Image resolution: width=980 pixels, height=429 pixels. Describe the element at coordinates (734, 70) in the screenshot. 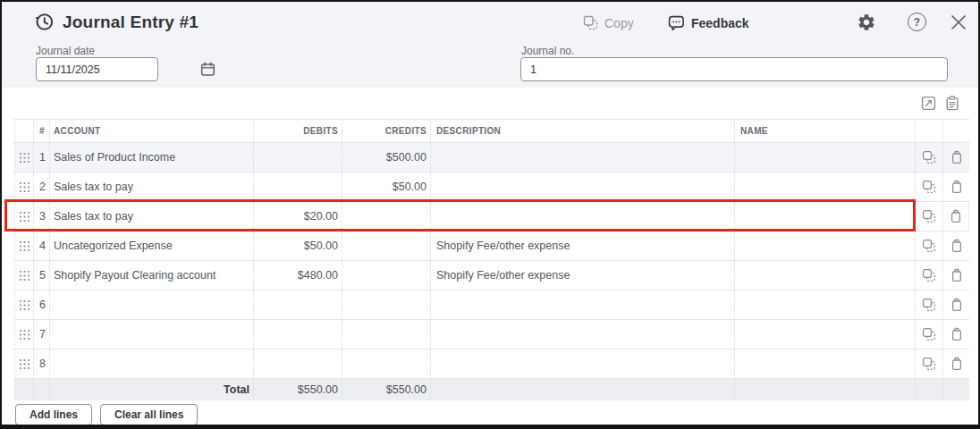

I see `journal-no-field` at that location.